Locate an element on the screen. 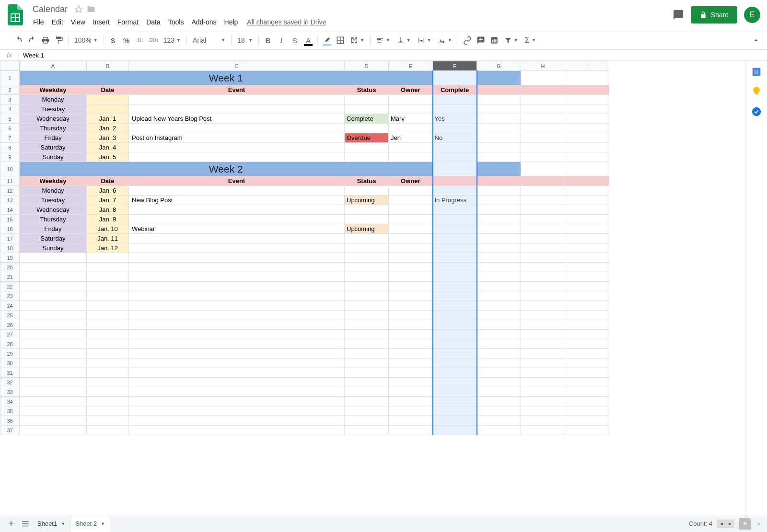 This screenshot has height=532, width=767. row-header-3: 3 is located at coordinates (10, 100).